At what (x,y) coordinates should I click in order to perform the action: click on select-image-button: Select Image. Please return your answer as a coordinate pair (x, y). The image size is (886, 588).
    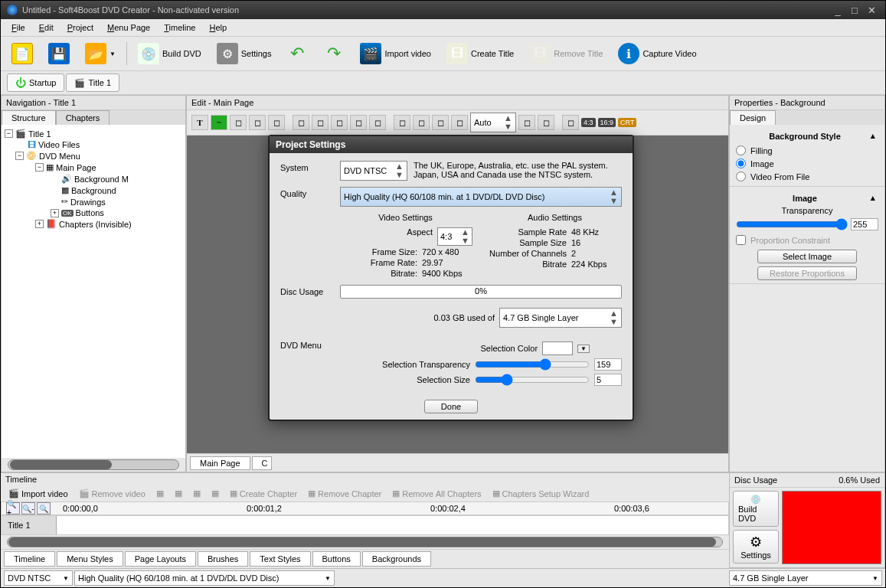
    Looking at the image, I should click on (807, 256).